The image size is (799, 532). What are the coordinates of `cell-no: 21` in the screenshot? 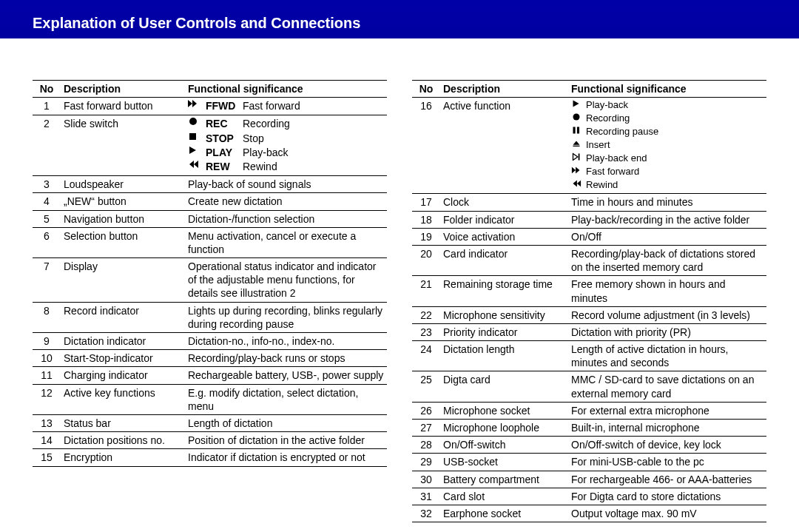 It's located at (426, 292).